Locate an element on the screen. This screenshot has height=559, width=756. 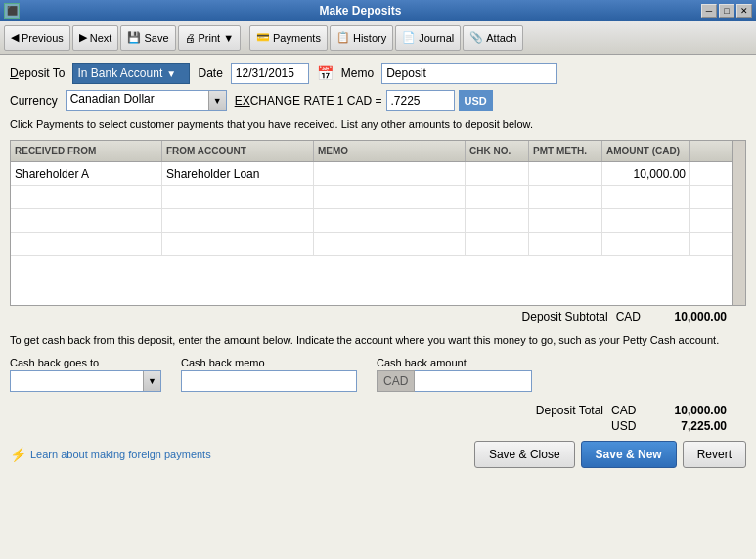
total-section: Deposit Total CAD 10,000.00 USD 7,225.00 is located at coordinates (378, 418).